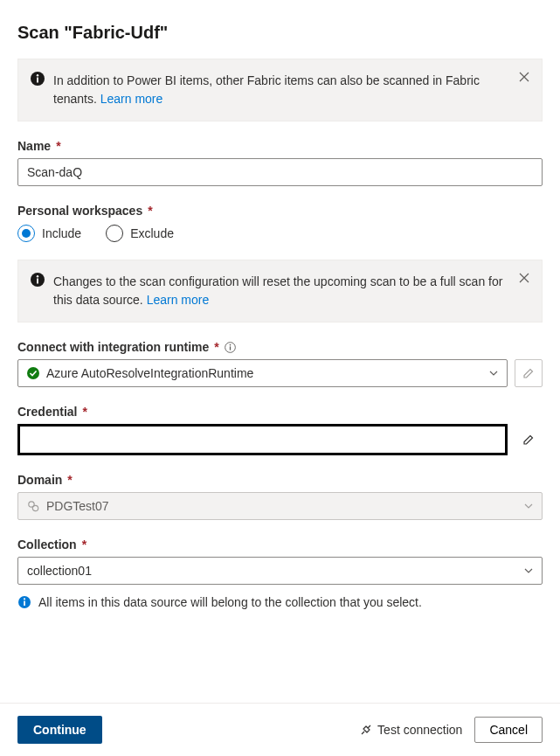  Describe the element at coordinates (280, 412) in the screenshot. I see `credential-label: Credential*` at that location.